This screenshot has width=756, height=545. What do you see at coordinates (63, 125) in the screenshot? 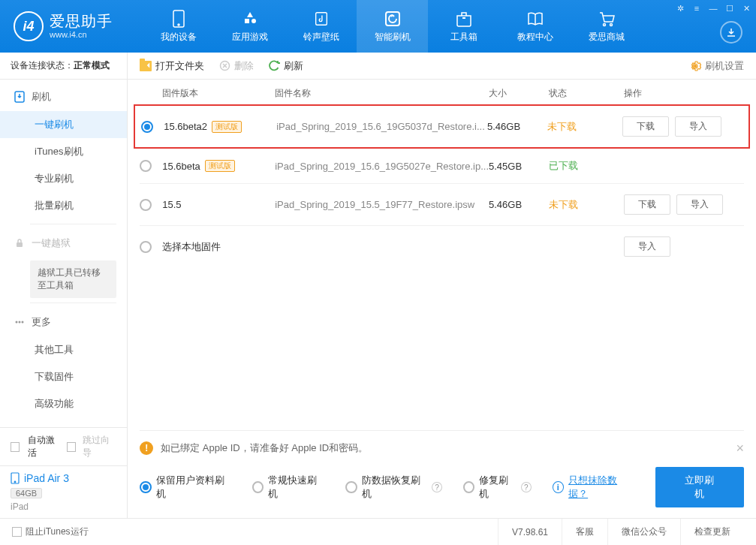
I see `sidebar-oneclick-flash: 一键刷机` at bounding box center [63, 125].